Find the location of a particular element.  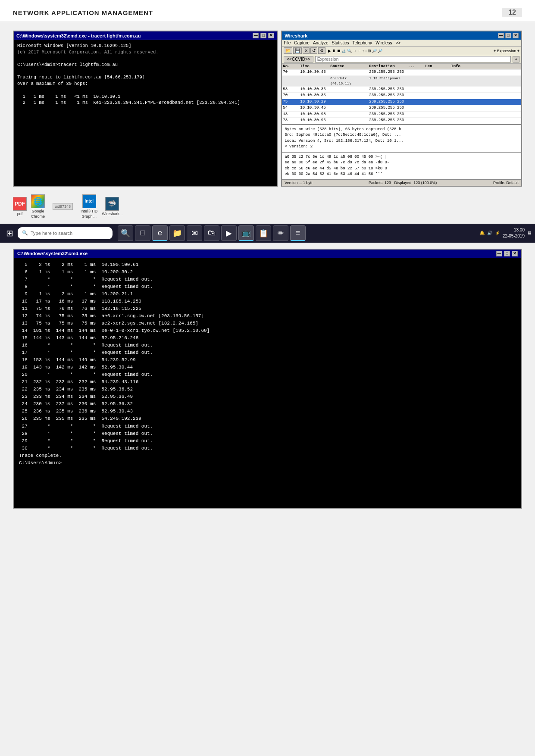

start-button: ⊞ is located at coordinates (9, 233).